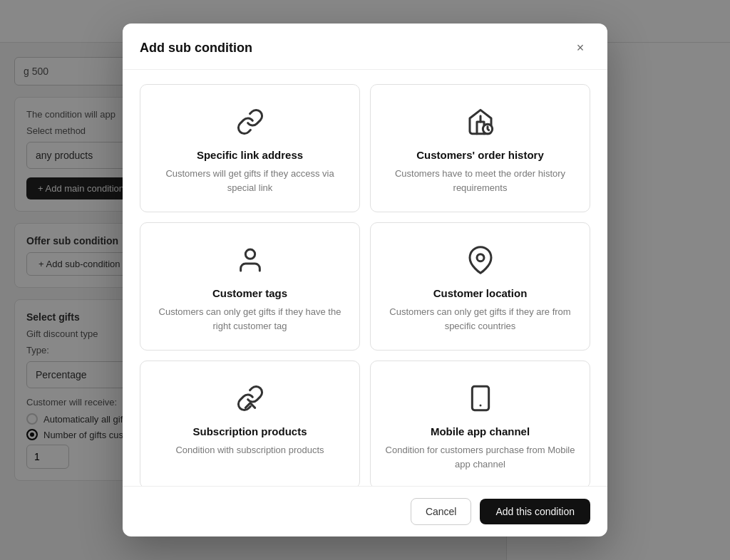 This screenshot has width=730, height=560. What do you see at coordinates (480, 423) in the screenshot?
I see `card-mobile-app: Mobile app channel Condition for custome…` at bounding box center [480, 423].